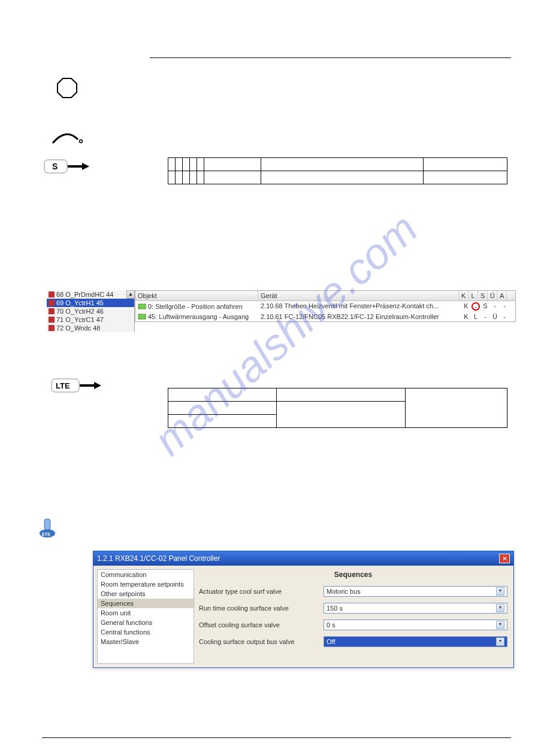  What do you see at coordinates (259, 642) in the screenshot?
I see `param-label: Cooling surface output bus valve` at bounding box center [259, 642].